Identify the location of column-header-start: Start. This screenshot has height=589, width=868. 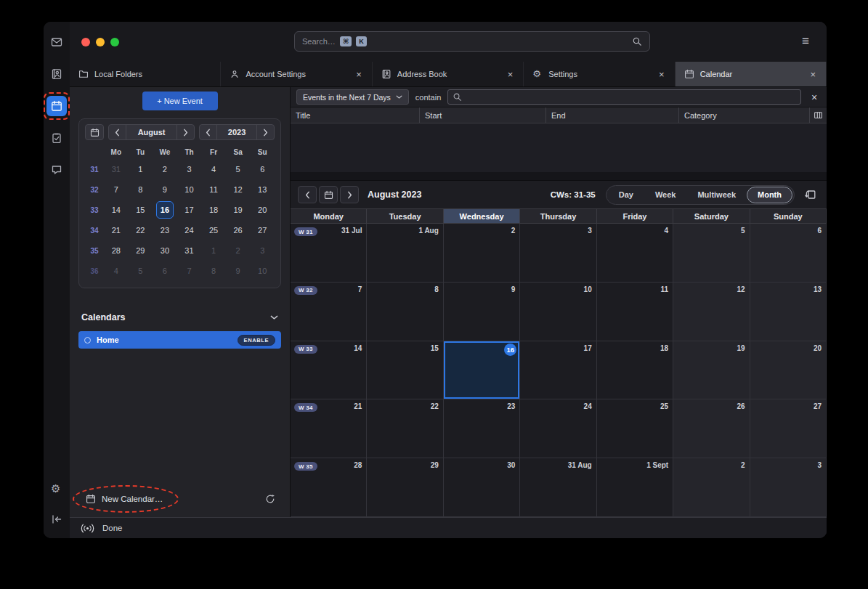
(483, 115).